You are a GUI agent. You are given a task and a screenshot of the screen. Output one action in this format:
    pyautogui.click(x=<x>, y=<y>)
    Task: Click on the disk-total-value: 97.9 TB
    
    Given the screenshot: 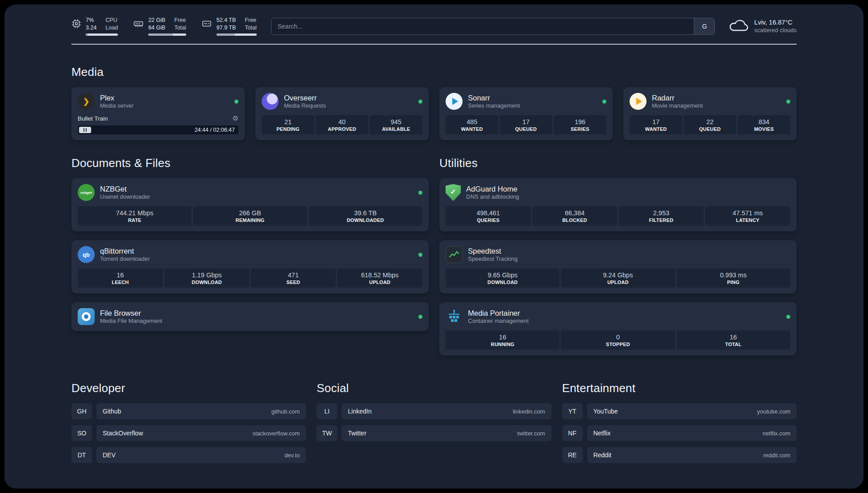 What is the action you would take?
    pyautogui.click(x=226, y=28)
    